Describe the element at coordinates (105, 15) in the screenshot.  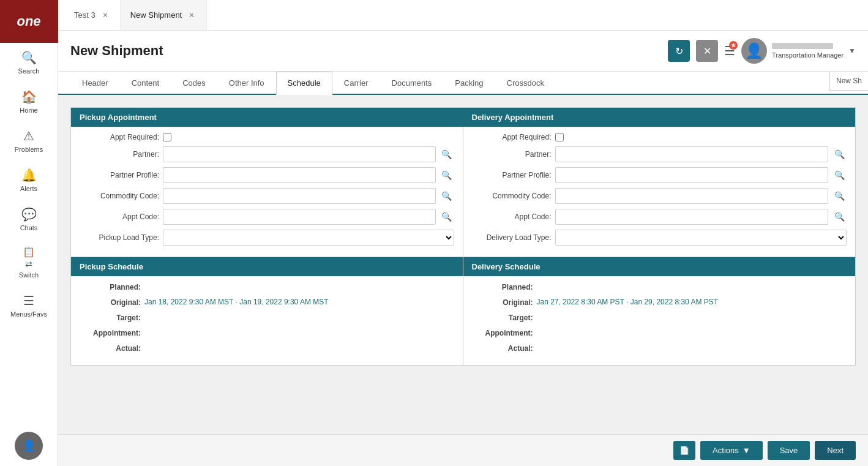
I see `tab-test3-close: ✕` at that location.